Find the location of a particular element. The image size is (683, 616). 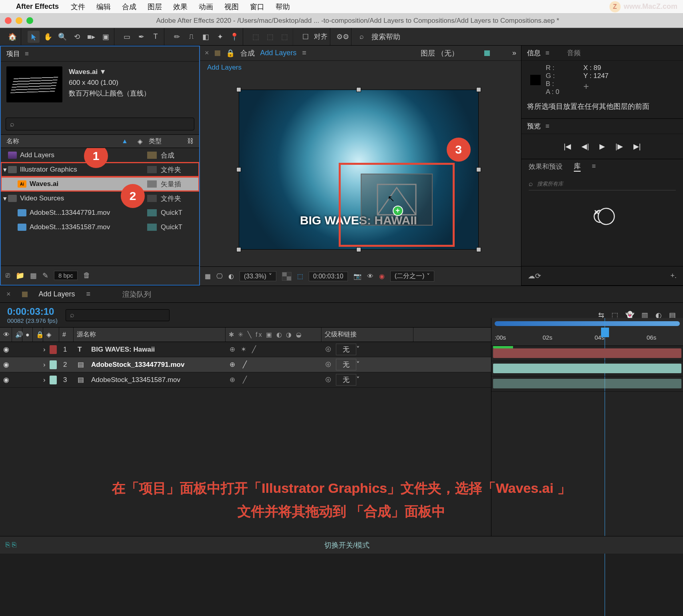

color-settings-icon: ✎ is located at coordinates (46, 276).